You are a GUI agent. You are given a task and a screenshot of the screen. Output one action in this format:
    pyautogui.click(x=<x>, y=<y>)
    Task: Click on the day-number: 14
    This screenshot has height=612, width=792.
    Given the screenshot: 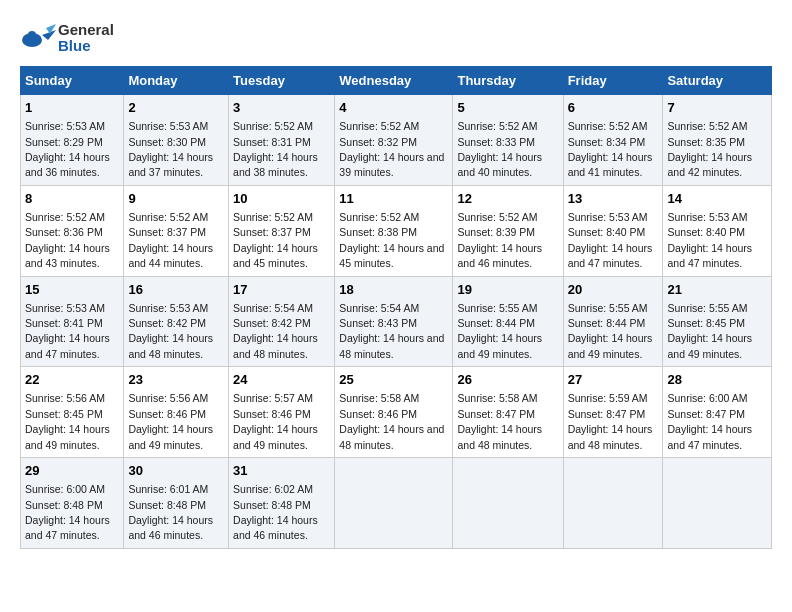 What is the action you would take?
    pyautogui.click(x=717, y=199)
    